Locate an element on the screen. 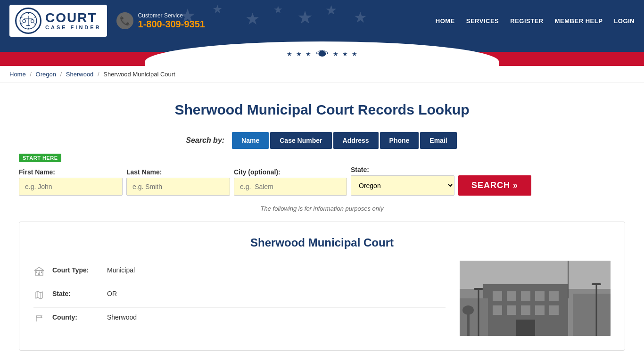 This screenshot has width=644, height=362. cs-phone: 1-800-309-9351 is located at coordinates (172, 25).